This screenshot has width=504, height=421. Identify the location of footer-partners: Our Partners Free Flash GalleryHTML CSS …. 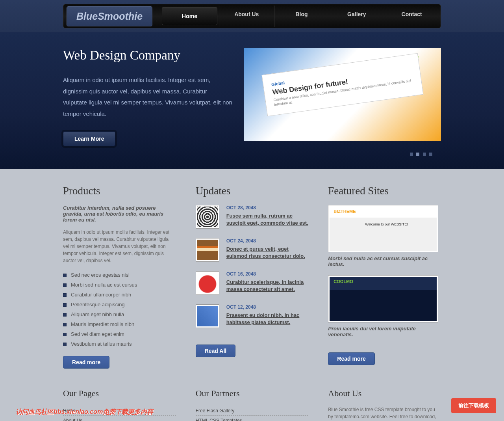
(252, 404).